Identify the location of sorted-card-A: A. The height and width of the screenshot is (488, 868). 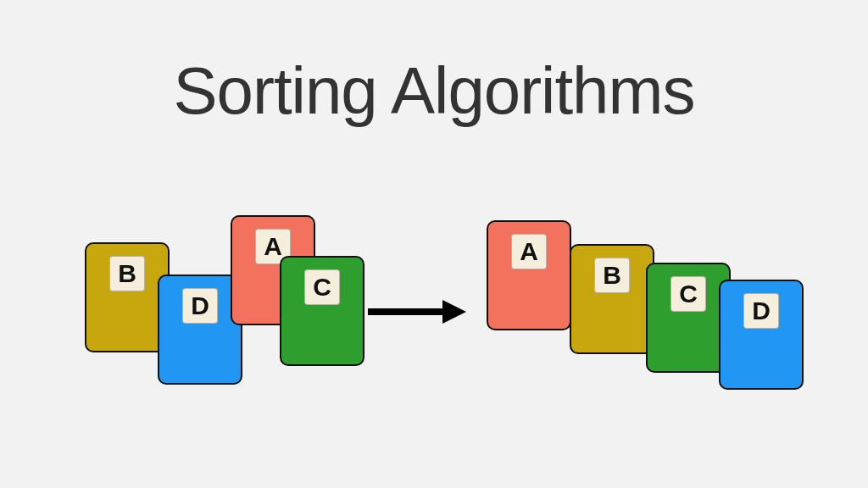
(529, 275).